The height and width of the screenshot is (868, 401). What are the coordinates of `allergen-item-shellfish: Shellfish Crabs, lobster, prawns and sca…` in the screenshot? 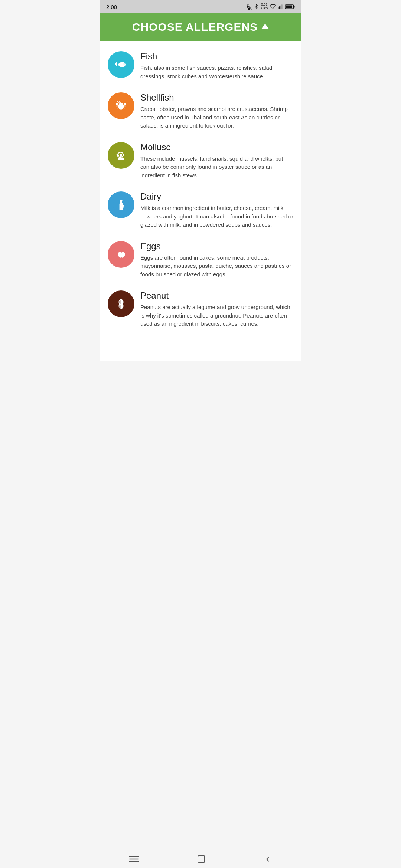 It's located at (200, 111).